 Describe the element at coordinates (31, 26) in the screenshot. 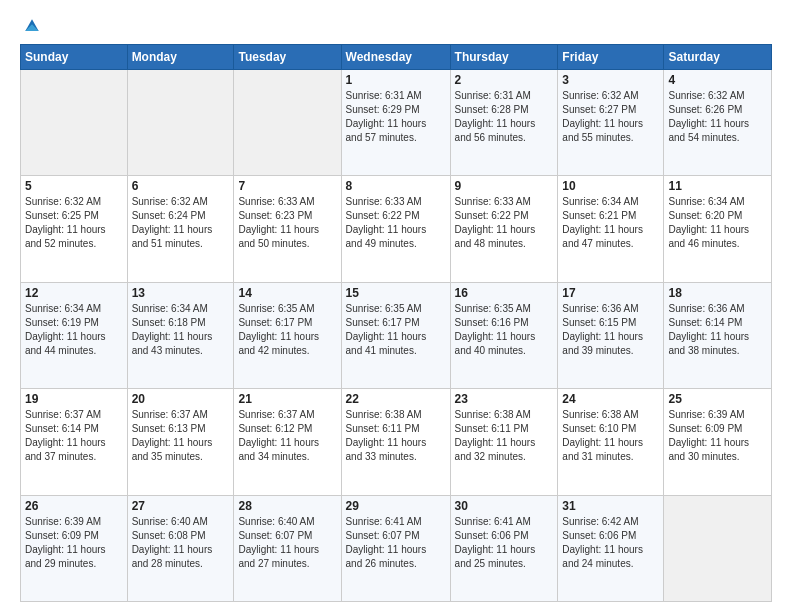

I see `logo-text` at that location.